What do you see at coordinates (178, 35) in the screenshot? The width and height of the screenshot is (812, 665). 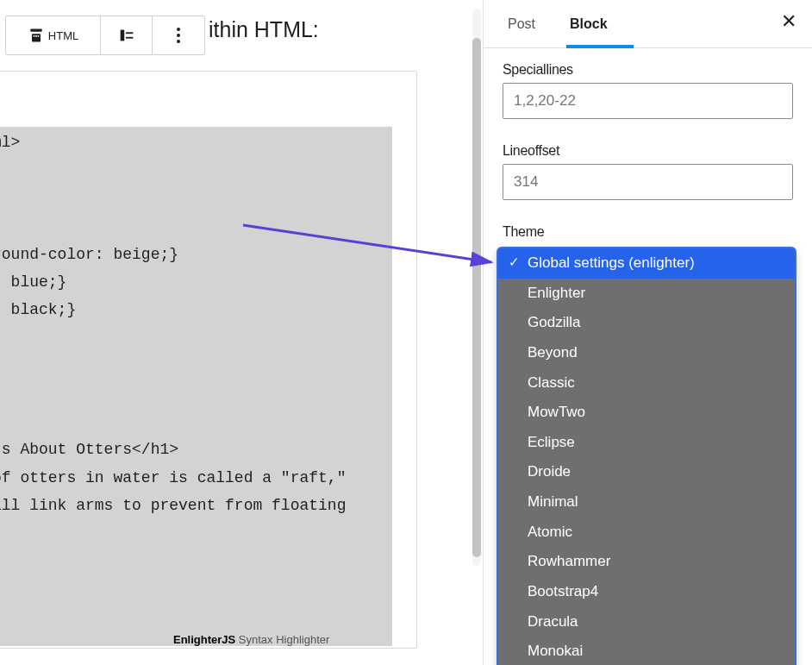 I see `more-vertical-icon` at bounding box center [178, 35].